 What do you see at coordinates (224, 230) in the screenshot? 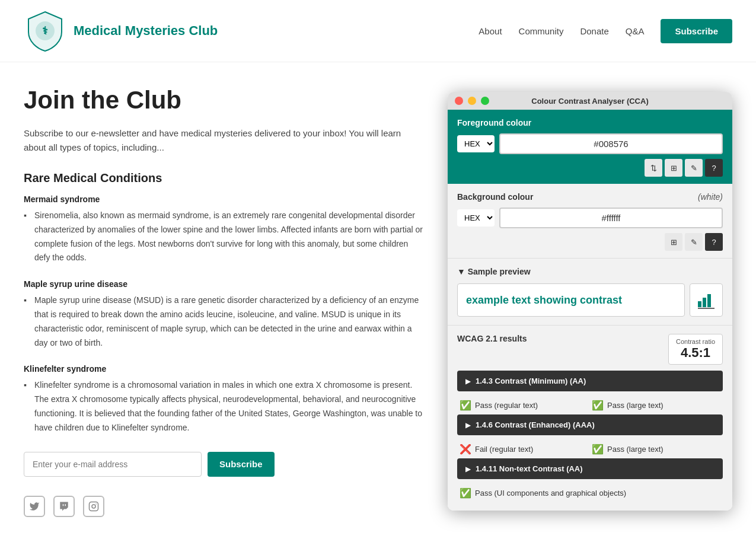
I see `condition-block-0: Mermaid syndrome Sirenomelia, also known…` at bounding box center [224, 230].